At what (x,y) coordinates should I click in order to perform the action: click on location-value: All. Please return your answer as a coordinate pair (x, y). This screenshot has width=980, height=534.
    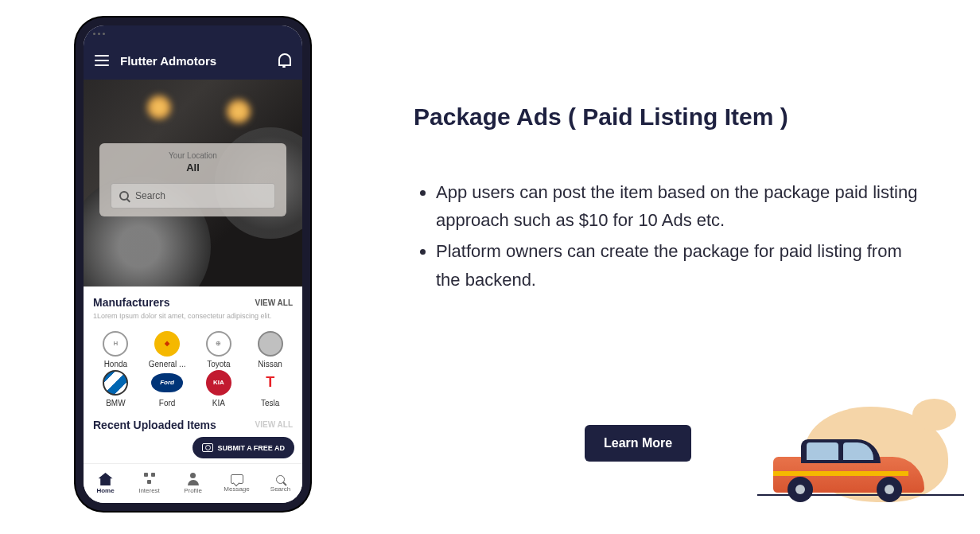
    Looking at the image, I should click on (192, 167).